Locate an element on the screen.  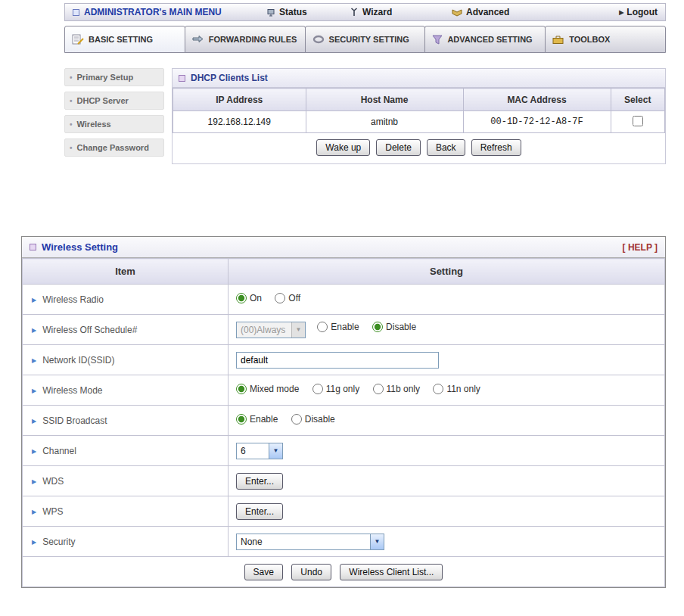
col-item: Item is located at coordinates (126, 272).